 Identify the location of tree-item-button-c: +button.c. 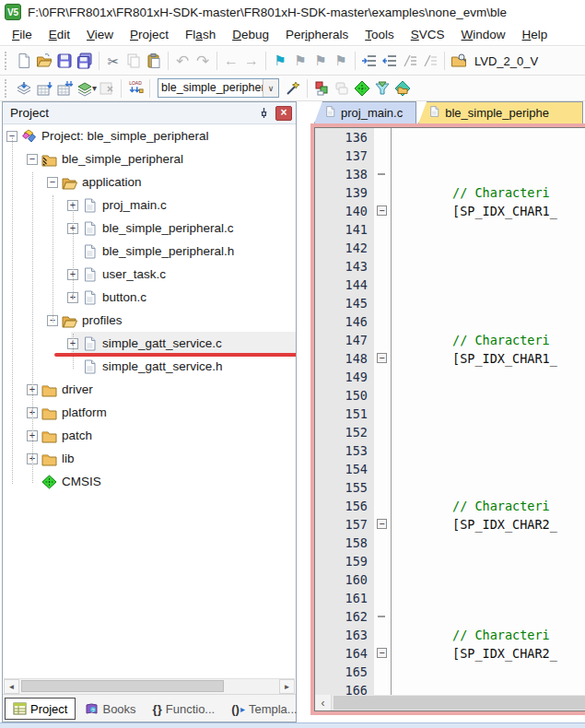
(149, 297).